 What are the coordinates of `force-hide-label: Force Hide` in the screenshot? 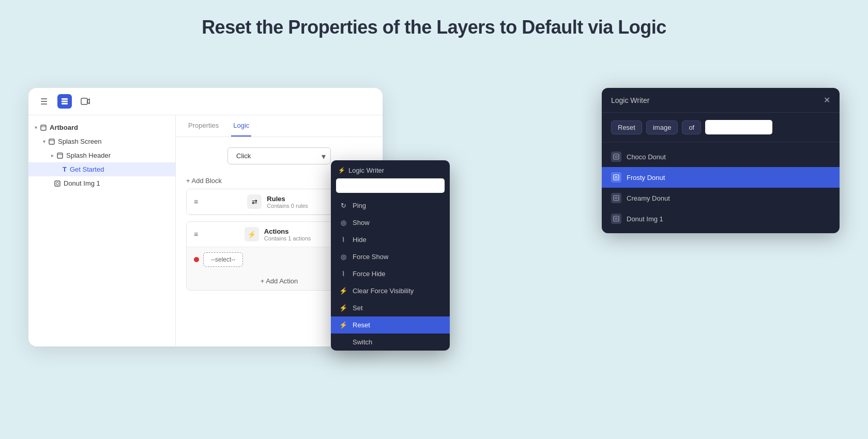 It's located at (369, 274).